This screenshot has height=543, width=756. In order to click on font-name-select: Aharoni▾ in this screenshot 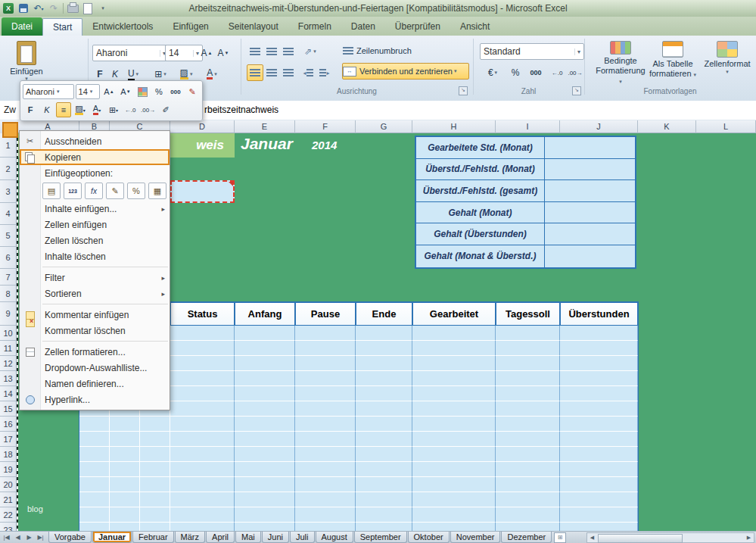, I will do `click(131, 53)`.